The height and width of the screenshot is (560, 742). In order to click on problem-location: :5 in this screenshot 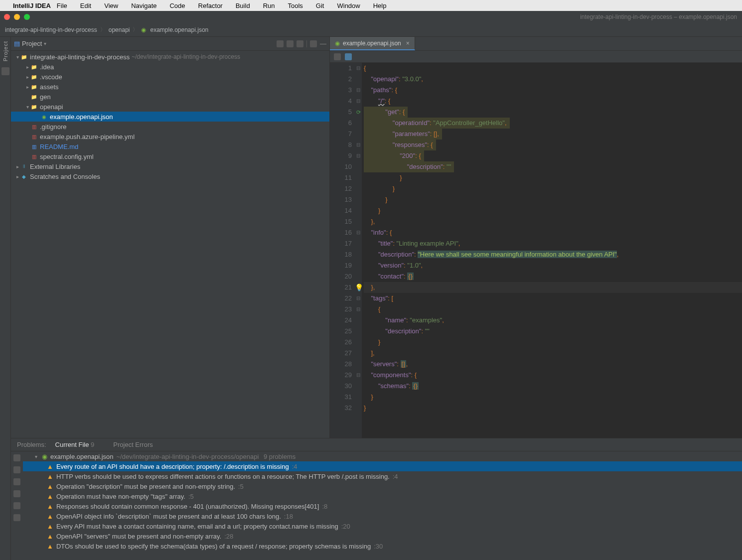, I will do `click(241, 486)`.